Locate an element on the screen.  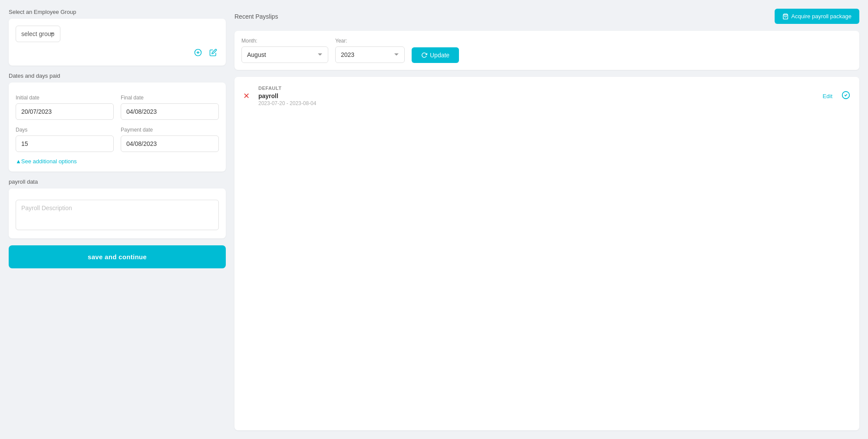
payroll-data-card is located at coordinates (117, 214).